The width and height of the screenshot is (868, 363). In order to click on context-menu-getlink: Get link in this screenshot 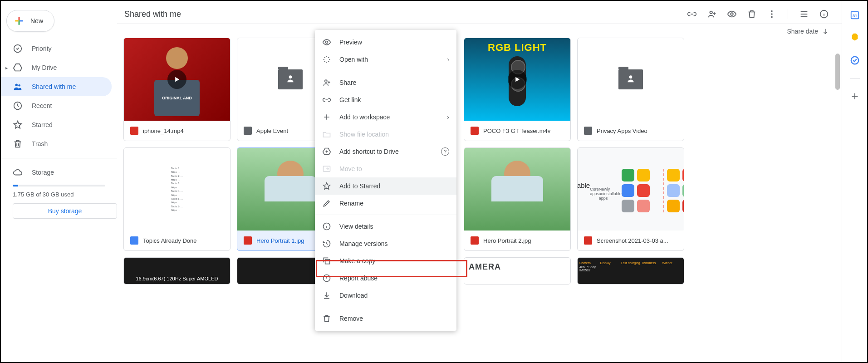, I will do `click(386, 100)`.